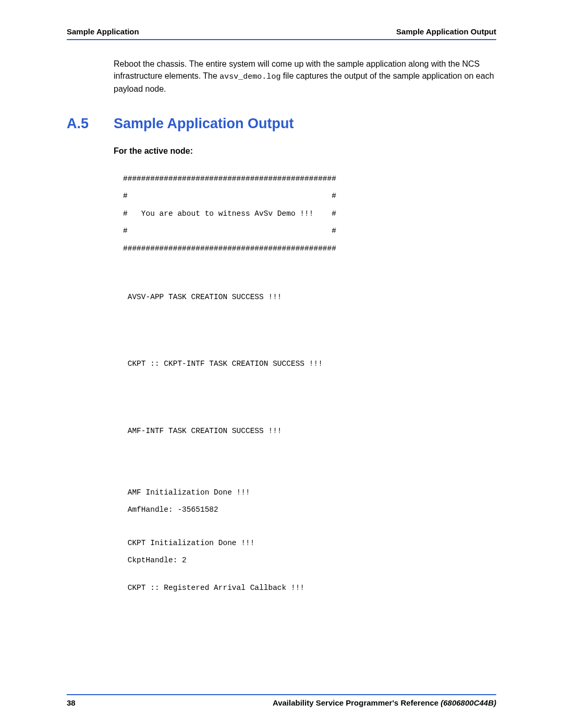 The height and width of the screenshot is (728, 563). I want to click on subheading: For the active node:, so click(305, 151).